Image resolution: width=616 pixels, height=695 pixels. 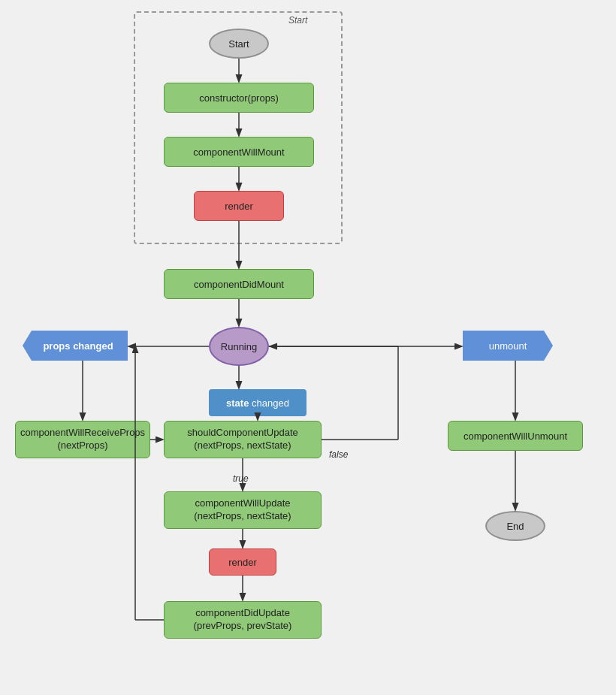 What do you see at coordinates (338, 455) in the screenshot?
I see `false-label: false` at bounding box center [338, 455].